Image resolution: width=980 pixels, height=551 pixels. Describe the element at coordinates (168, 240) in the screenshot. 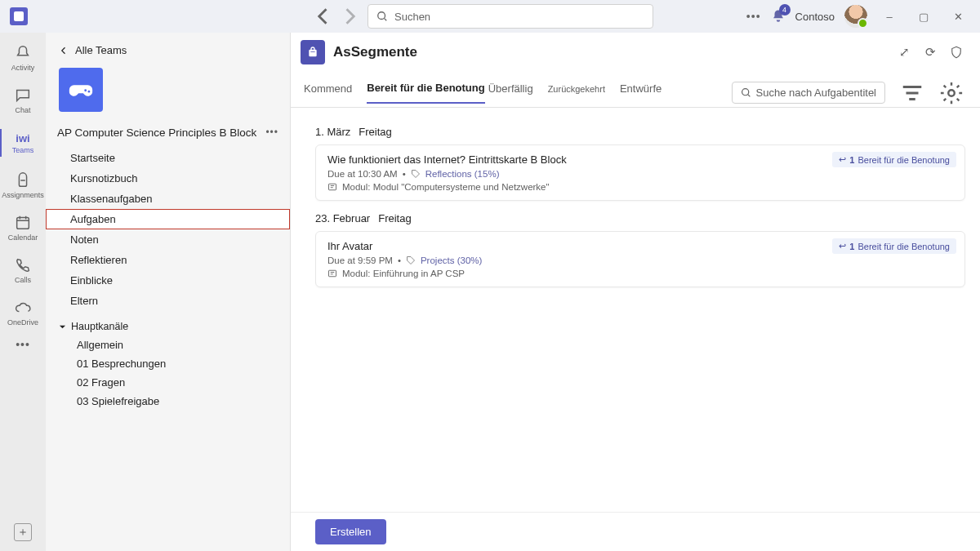

I see `menu-grades: Noten` at that location.